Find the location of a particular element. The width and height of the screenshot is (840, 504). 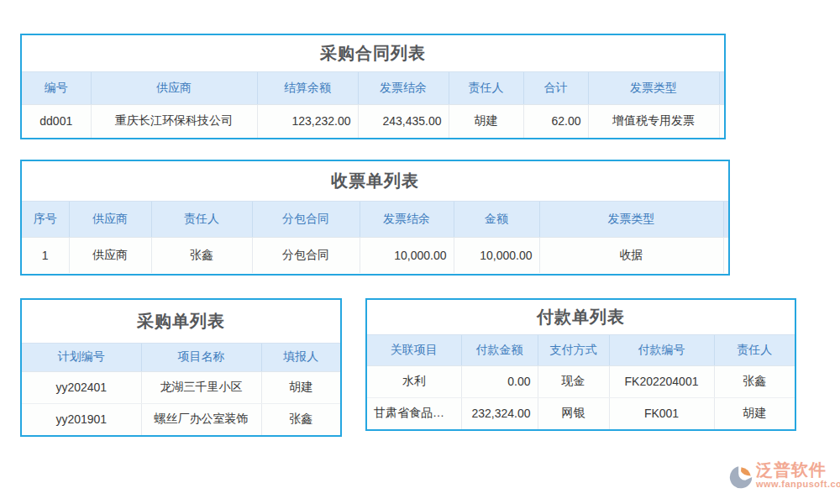

table-row: dd001重庆长江环保科技公司123,232.00243,435.00胡建62.… is located at coordinates (373, 121).